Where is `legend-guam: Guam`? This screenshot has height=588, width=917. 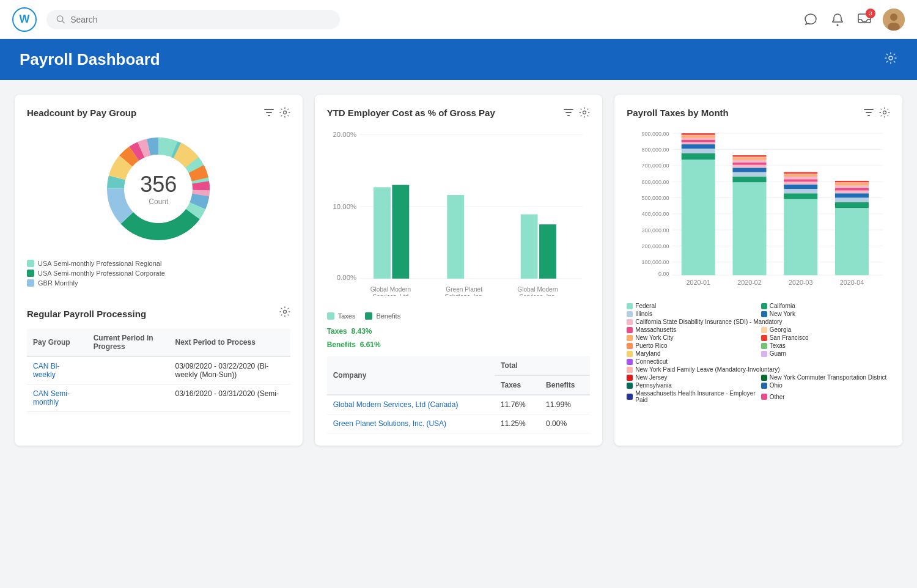
legend-guam: Guam is located at coordinates (825, 353).